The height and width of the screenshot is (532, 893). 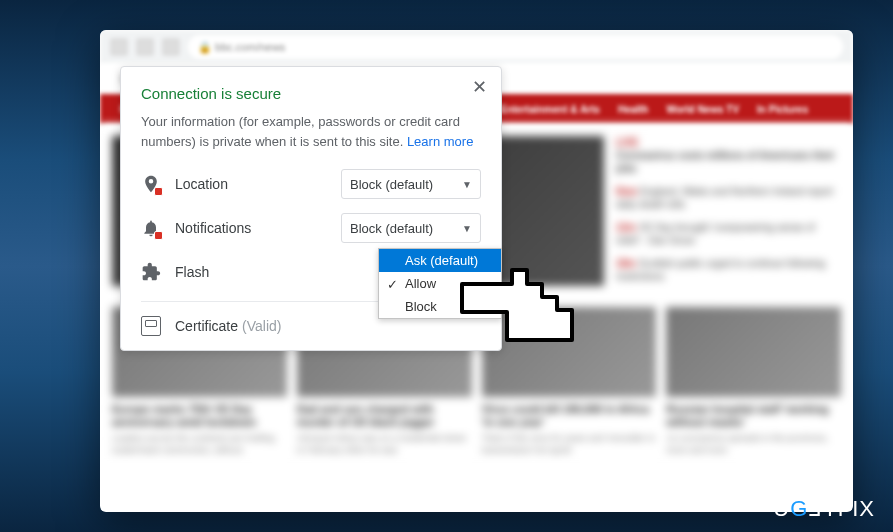 What do you see at coordinates (440, 142) in the screenshot?
I see `learn-more-link: Learn more` at bounding box center [440, 142].